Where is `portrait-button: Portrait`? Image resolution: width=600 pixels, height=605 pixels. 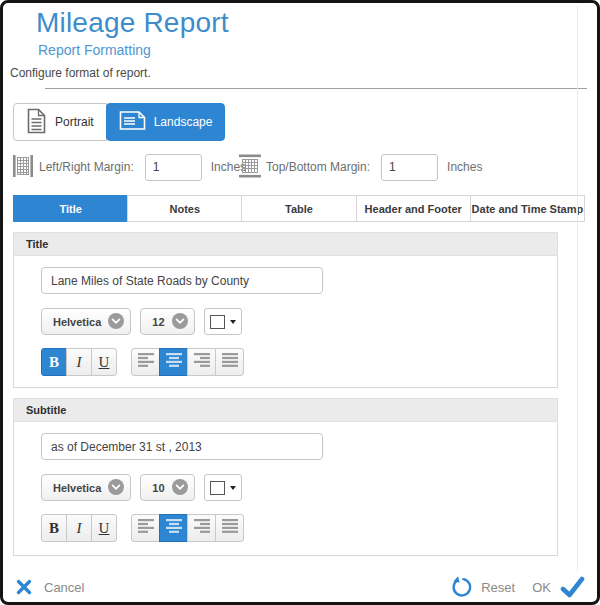 portrait-button: Portrait is located at coordinates (60, 122).